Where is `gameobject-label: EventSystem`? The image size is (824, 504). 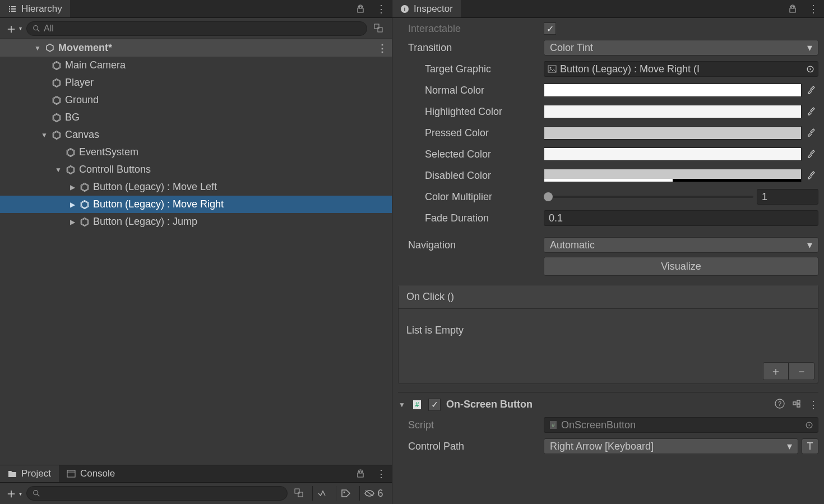 gameobject-label: EventSystem is located at coordinates (109, 152).